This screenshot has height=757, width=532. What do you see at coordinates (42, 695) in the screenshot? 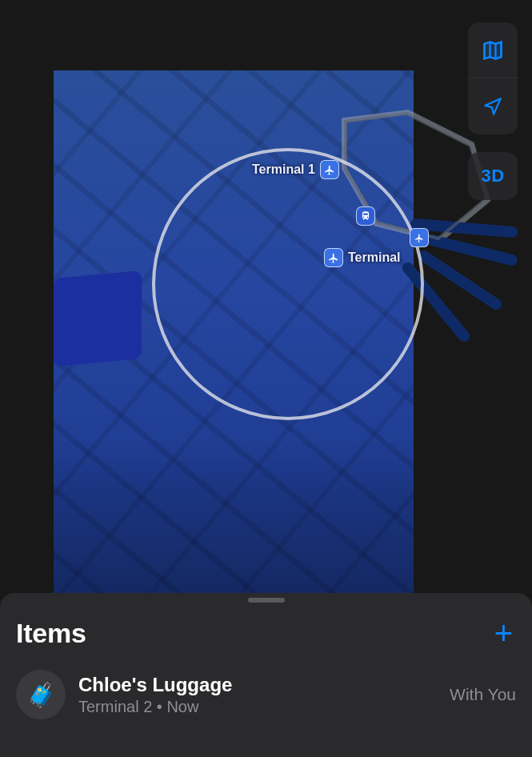
I see `luggage-icon: 🧳` at bounding box center [42, 695].